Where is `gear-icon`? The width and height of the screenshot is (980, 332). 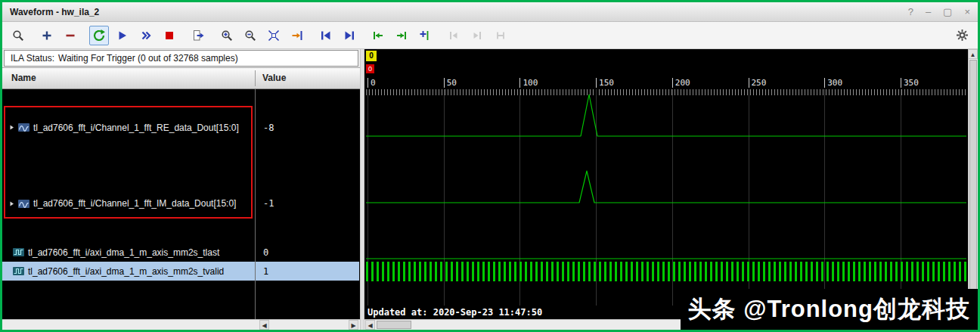 gear-icon is located at coordinates (962, 35).